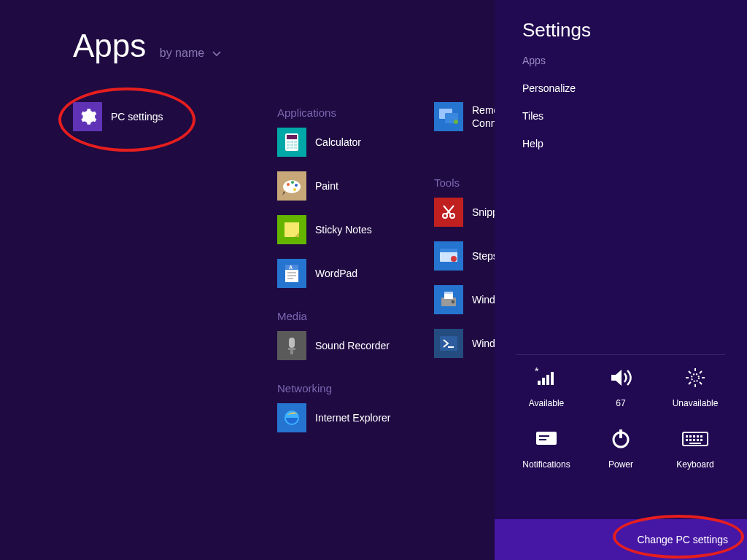 This screenshot has height=560, width=747. Describe the element at coordinates (546, 439) in the screenshot. I see `notifications-icon` at that location.